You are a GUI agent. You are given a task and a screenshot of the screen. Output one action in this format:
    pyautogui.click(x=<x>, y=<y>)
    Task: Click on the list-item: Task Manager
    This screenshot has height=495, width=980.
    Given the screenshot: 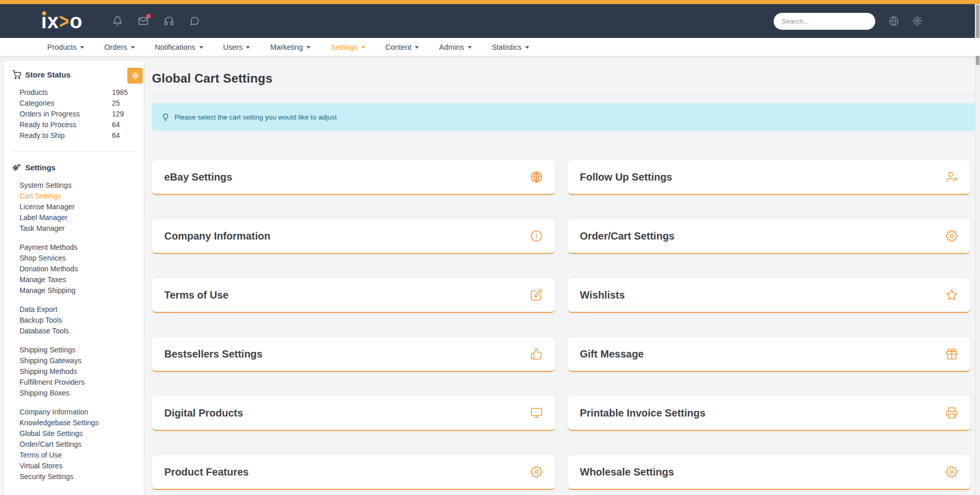 What is the action you would take?
    pyautogui.click(x=82, y=229)
    